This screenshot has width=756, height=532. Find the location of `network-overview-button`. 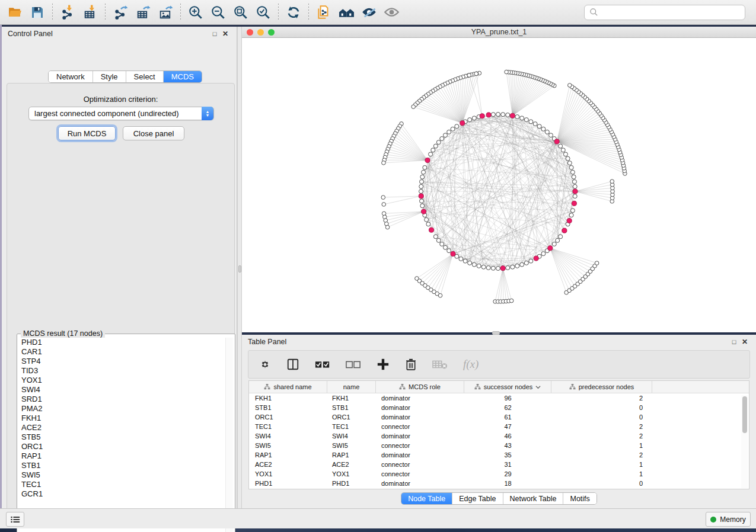

network-overview-button is located at coordinates (346, 12).